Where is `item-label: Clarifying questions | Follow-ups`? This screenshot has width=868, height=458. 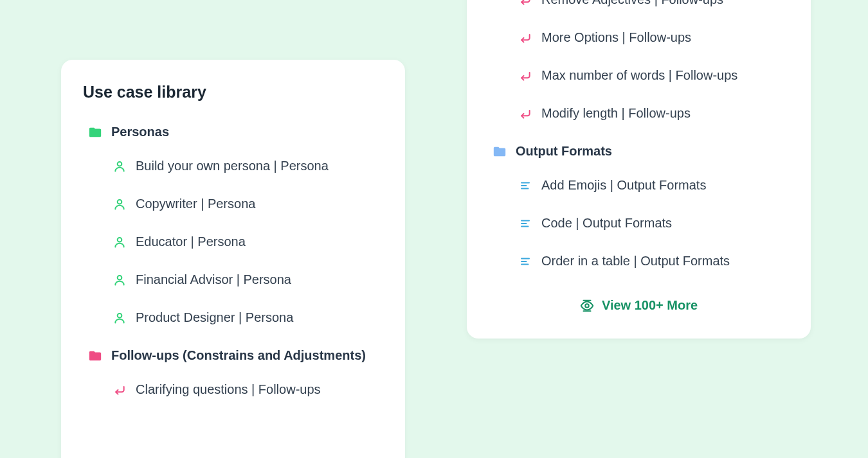
item-label: Clarifying questions | Follow-ups is located at coordinates (228, 389).